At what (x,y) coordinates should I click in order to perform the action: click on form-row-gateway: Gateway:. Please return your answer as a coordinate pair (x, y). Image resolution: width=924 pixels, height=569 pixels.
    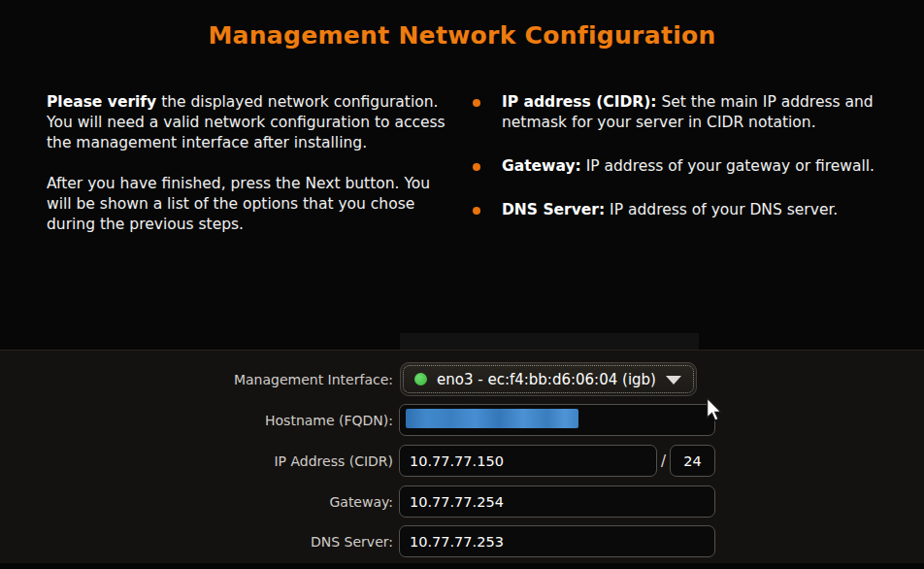
    Looking at the image, I should click on (462, 501).